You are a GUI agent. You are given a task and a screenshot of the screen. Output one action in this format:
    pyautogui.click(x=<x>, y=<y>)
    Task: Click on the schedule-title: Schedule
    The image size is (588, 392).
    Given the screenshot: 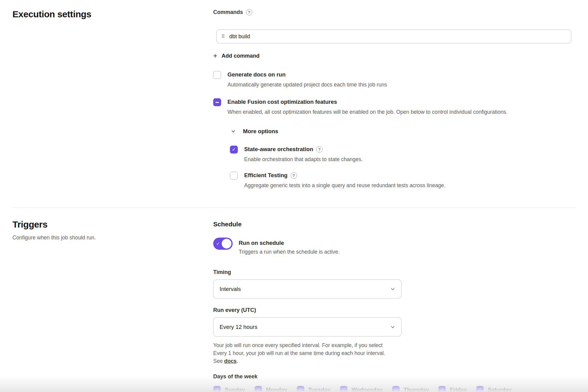 What is the action you would take?
    pyautogui.click(x=394, y=224)
    